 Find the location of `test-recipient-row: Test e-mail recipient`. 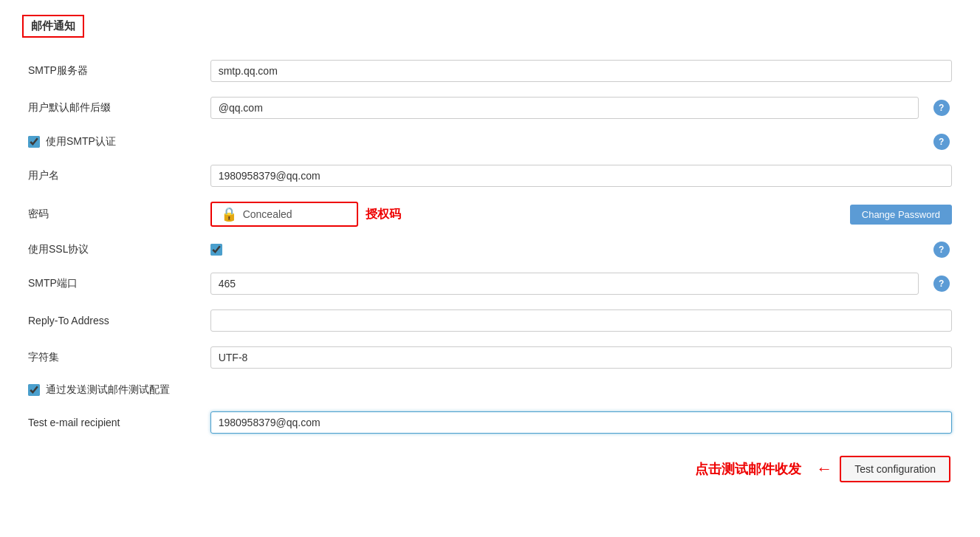

test-recipient-row: Test e-mail recipient is located at coordinates (490, 423).